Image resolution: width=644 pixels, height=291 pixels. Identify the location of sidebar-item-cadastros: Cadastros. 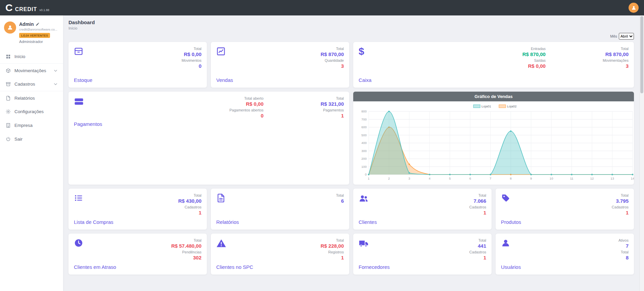
(32, 84).